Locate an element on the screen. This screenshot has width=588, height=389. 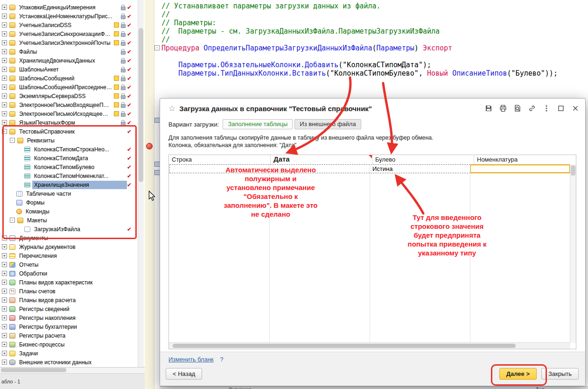
tree-item: +Внешние источники данных is located at coordinates (69, 362).